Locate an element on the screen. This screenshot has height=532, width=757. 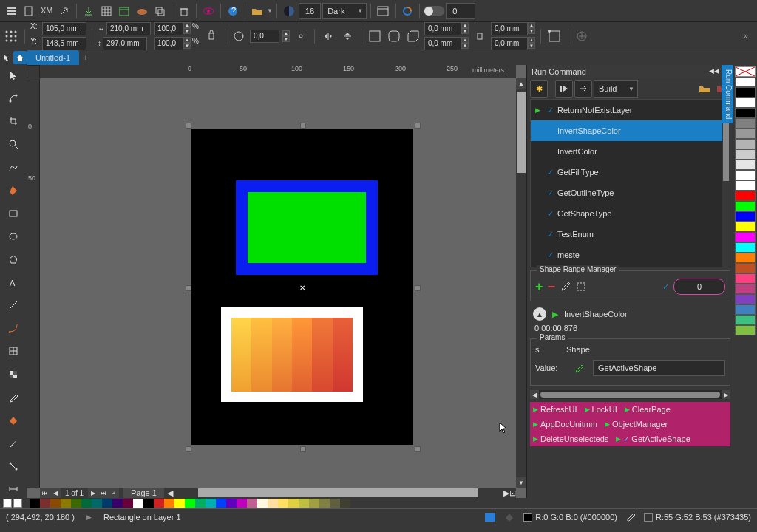
mini-right-icon: ▶ is located at coordinates (726, 395).